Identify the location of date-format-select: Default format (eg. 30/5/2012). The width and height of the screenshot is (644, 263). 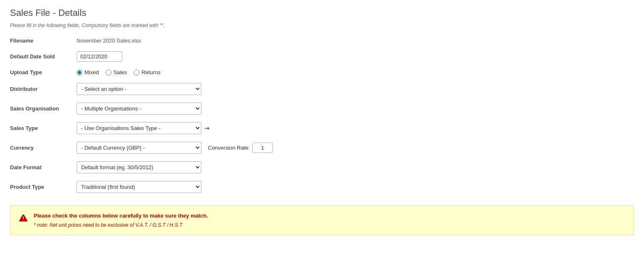
(139, 168).